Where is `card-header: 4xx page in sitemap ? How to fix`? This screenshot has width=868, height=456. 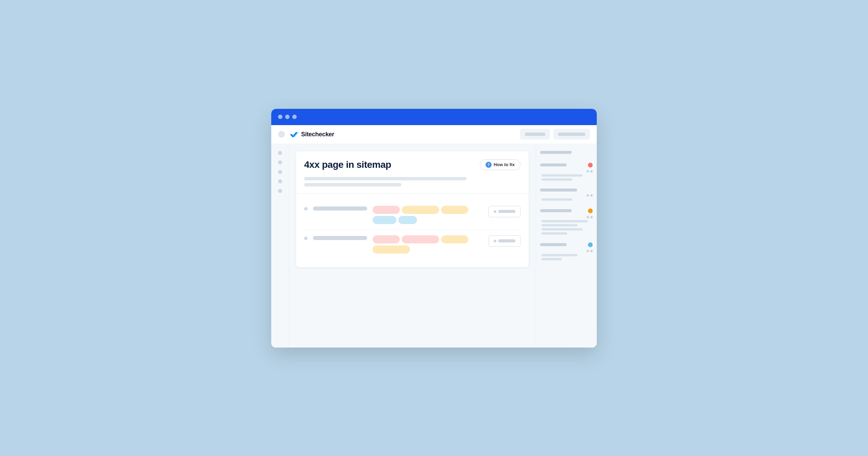 card-header: 4xx page in sitemap ? How to fix is located at coordinates (412, 165).